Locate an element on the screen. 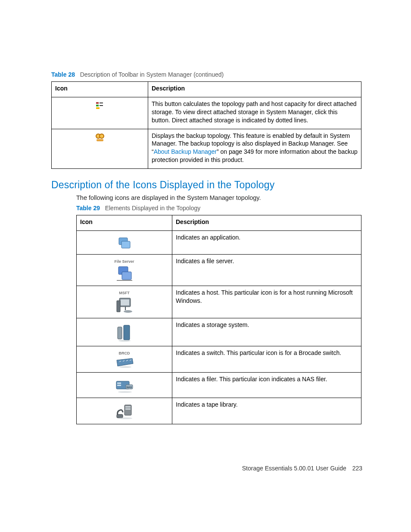  table28: Icon Description This button calculates … is located at coordinates (206, 125).